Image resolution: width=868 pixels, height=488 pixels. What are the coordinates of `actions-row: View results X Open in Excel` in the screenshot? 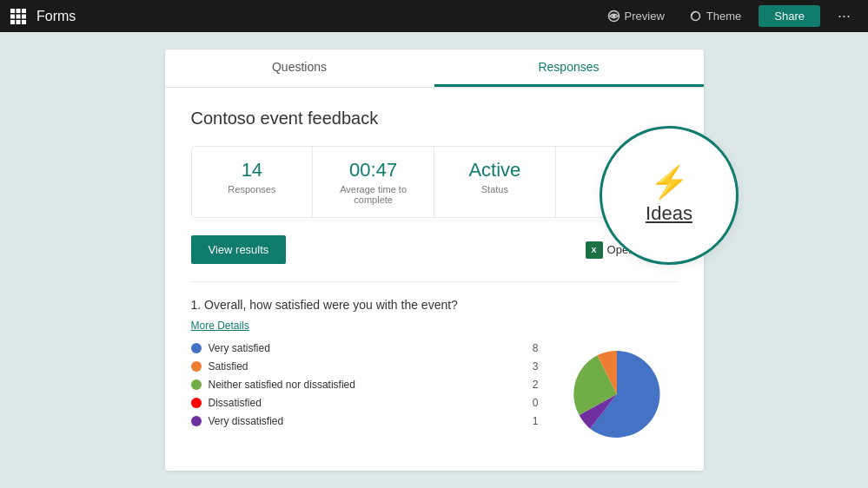 It's located at (434, 250).